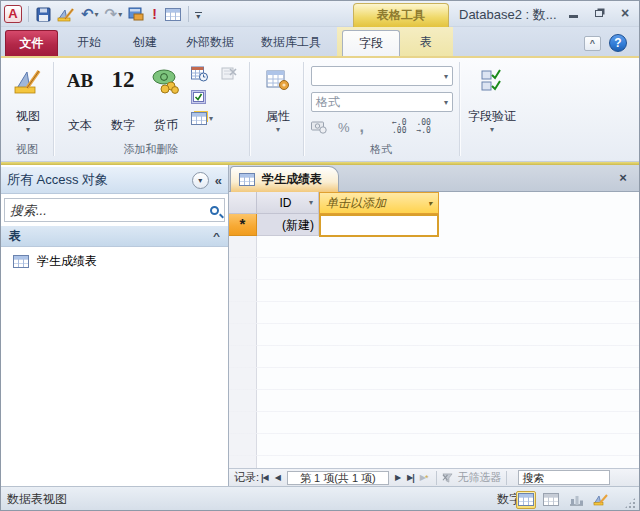 The image size is (640, 511). What do you see at coordinates (278, 98) in the screenshot?
I see `properties-button: 属性 ▾` at bounding box center [278, 98].